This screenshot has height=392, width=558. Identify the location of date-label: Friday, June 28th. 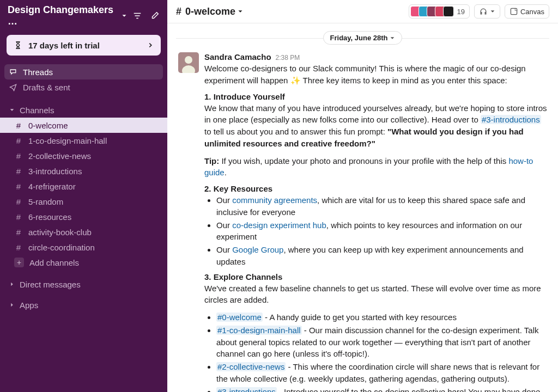
(359, 38).